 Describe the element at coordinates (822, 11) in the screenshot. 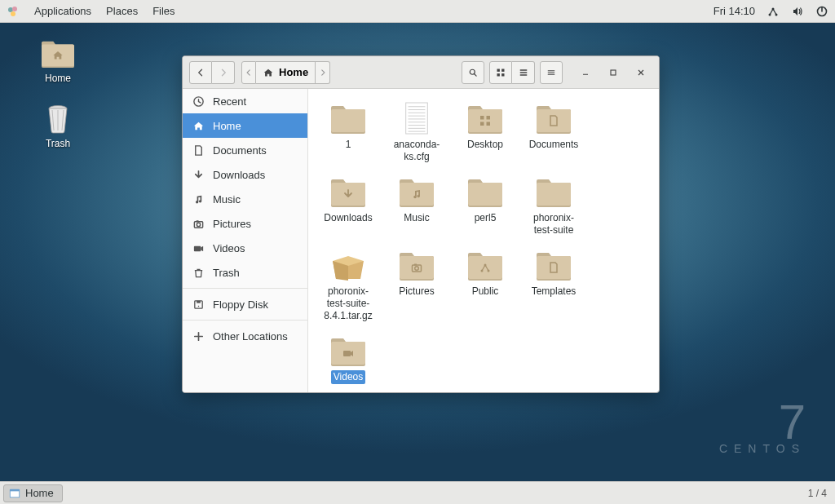

I see `power-icon` at that location.